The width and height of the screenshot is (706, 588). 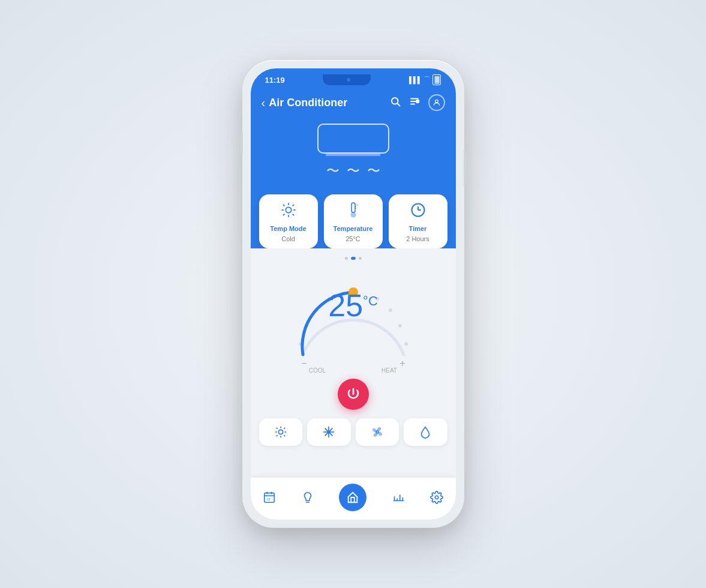 I want to click on app-title: Air Conditioner, so click(x=308, y=103).